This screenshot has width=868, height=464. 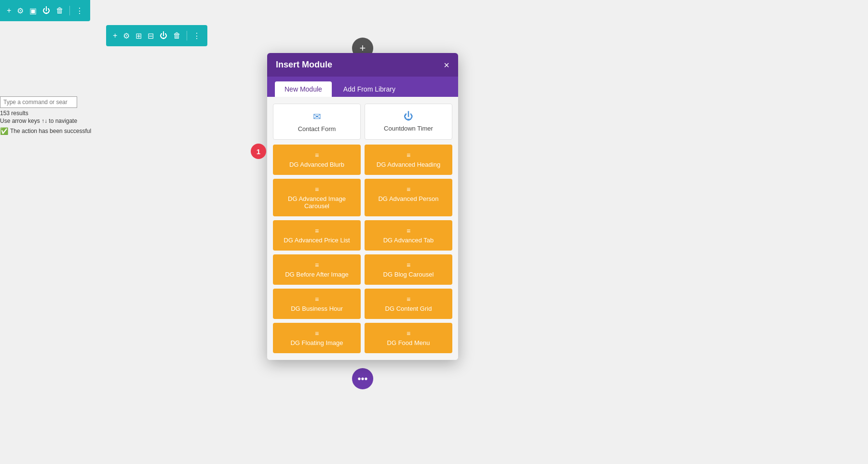 What do you see at coordinates (363, 121) in the screenshot?
I see `white-modules-row: ✉ Contact Form ⏻ Countdown Timer` at bounding box center [363, 121].